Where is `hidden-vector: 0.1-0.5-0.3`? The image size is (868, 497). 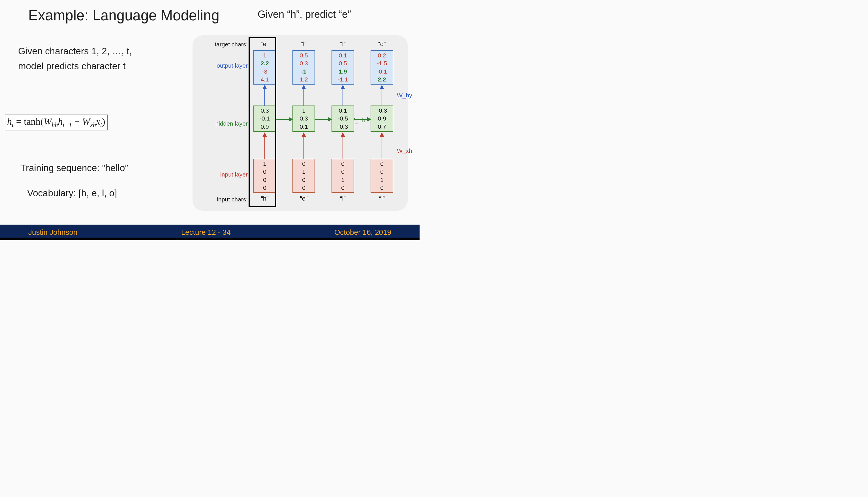 hidden-vector: 0.1-0.5-0.3 is located at coordinates (343, 119).